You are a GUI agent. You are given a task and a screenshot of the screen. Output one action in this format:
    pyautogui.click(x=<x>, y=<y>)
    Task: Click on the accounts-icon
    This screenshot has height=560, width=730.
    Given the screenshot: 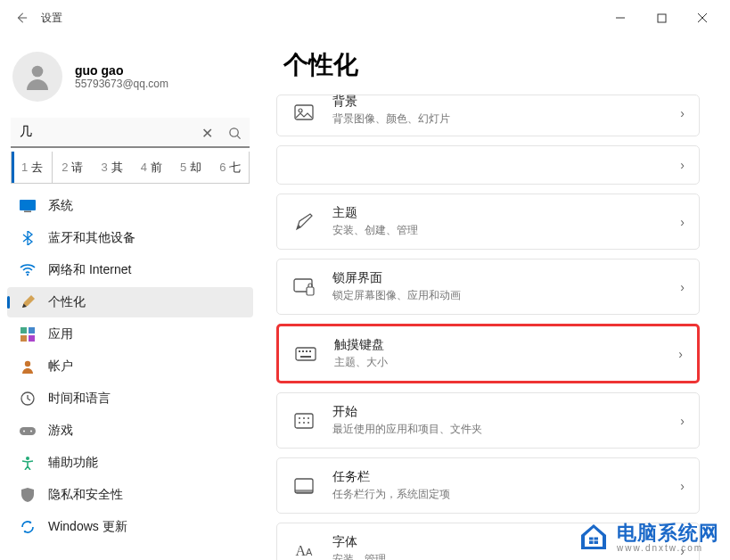 What is the action you would take?
    pyautogui.click(x=28, y=366)
    